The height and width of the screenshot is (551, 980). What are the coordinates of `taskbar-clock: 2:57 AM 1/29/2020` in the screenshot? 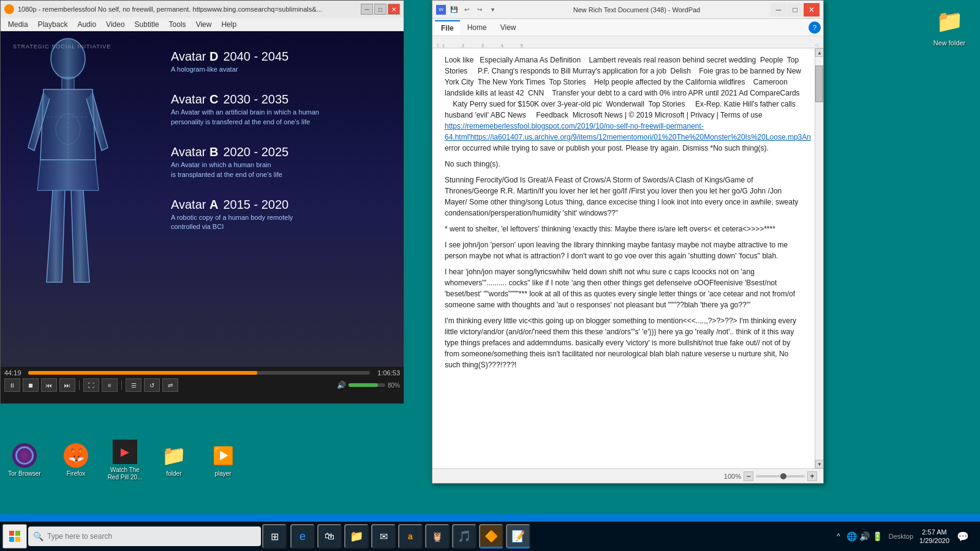 It's located at (935, 536).